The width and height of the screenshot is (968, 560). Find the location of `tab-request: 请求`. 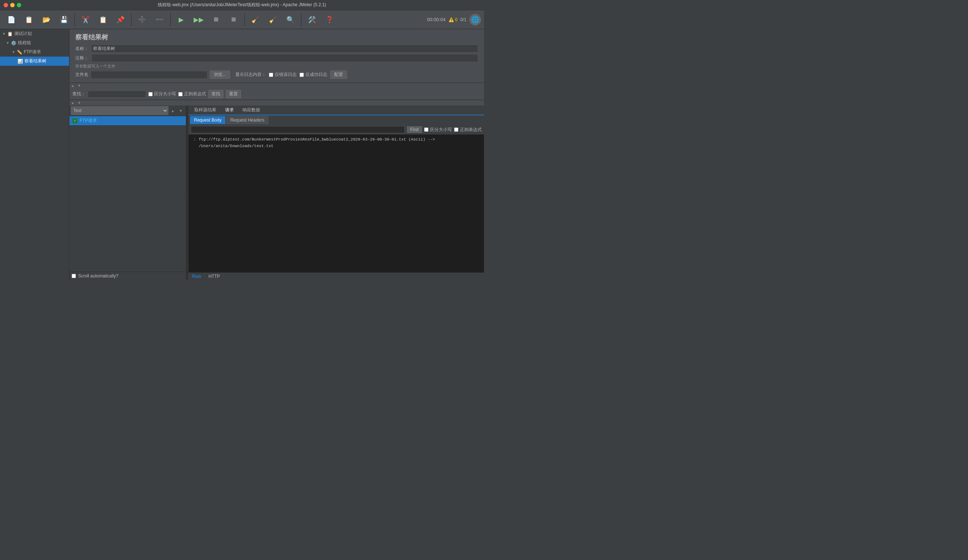

tab-request: 请求 is located at coordinates (229, 111).